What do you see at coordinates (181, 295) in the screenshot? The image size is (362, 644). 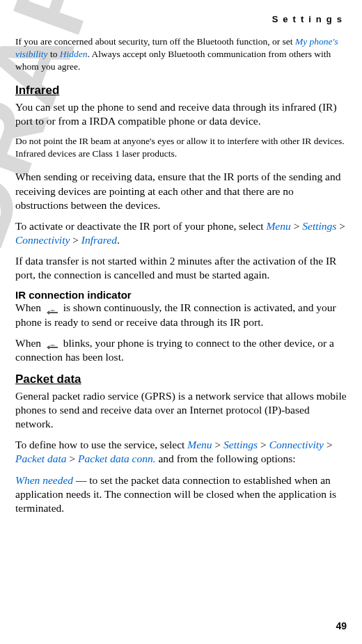 I see `ir-indicator-heading: IR connection indicator` at bounding box center [181, 295].